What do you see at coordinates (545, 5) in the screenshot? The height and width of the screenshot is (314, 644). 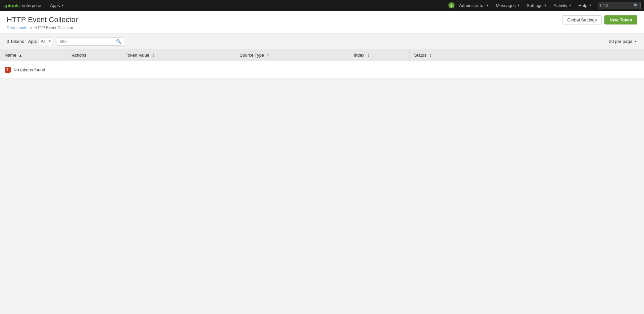 I see `settings-caret-icon: ▼` at bounding box center [545, 5].